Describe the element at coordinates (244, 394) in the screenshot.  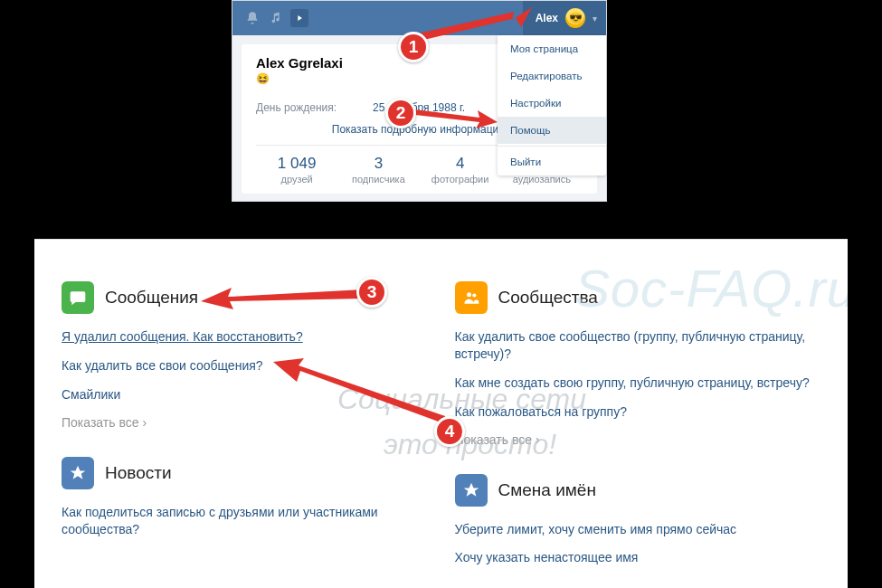
I see `help-link: Смайлики` at that location.